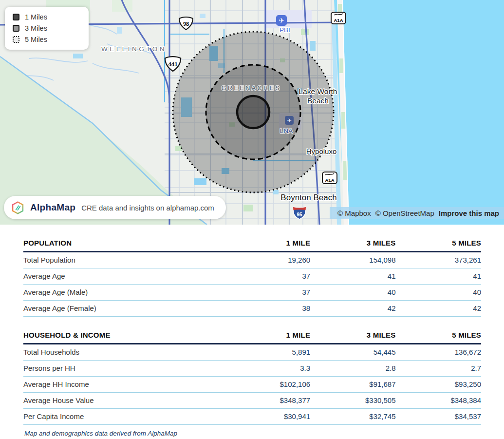 Image resolution: width=504 pixels, height=439 pixels. I want to click on alphamap-branding: AlphaMap CRE data and insights on alpham…, so click(115, 208).